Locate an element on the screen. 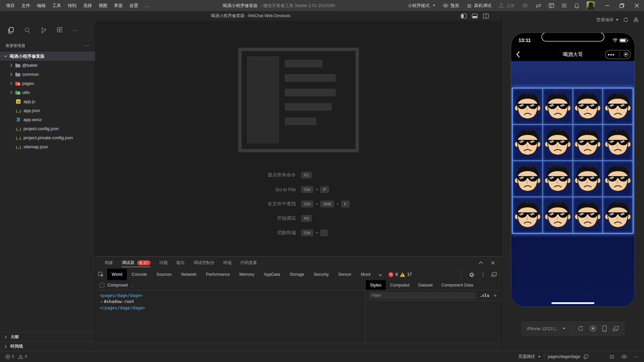  tree-root: 喝酒小程序修复版 is located at coordinates (48, 56).